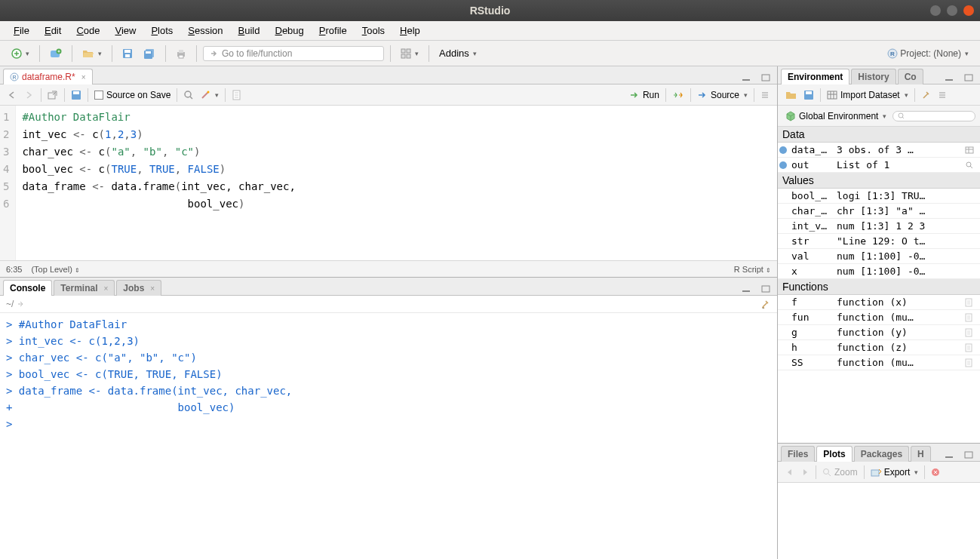  I want to click on env-row: hfunction (z), so click(879, 348).